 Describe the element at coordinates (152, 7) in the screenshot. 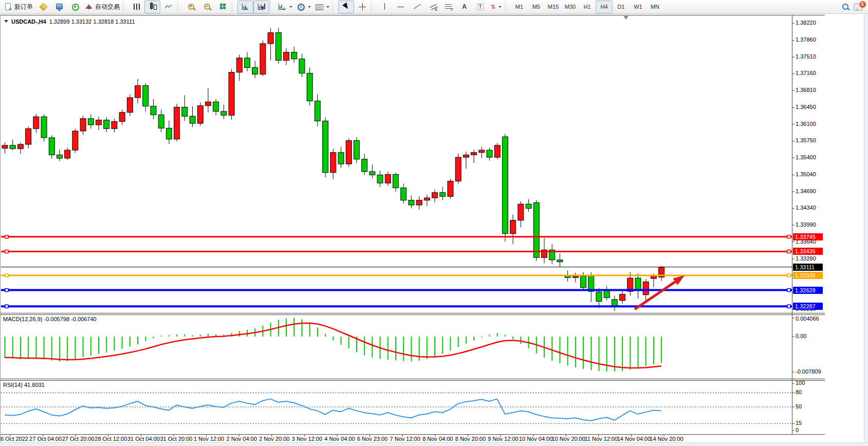

I see `candlestick-chart-button` at that location.